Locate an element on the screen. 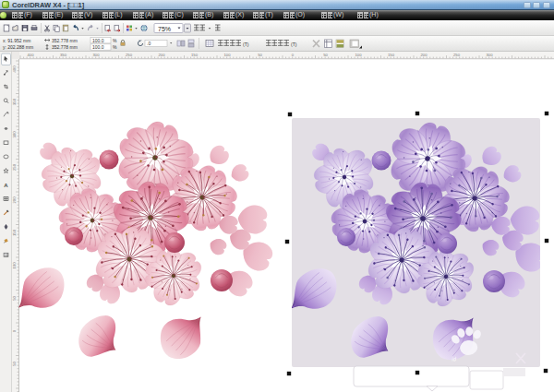 The height and width of the screenshot is (392, 554). svg-text: y: 202.288 mm is located at coordinates (18, 47).